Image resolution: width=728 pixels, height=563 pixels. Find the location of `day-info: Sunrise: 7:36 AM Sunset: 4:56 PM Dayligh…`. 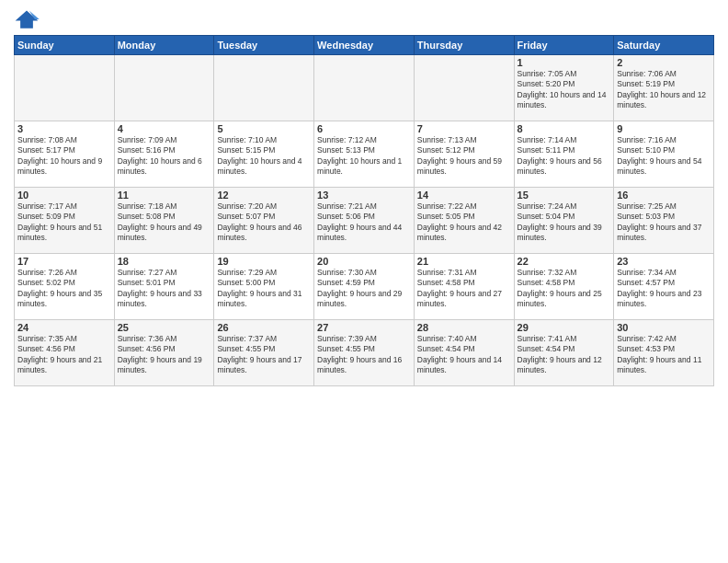

day-info: Sunrise: 7:36 AM Sunset: 4:56 PM Dayligh… is located at coordinates (165, 355).